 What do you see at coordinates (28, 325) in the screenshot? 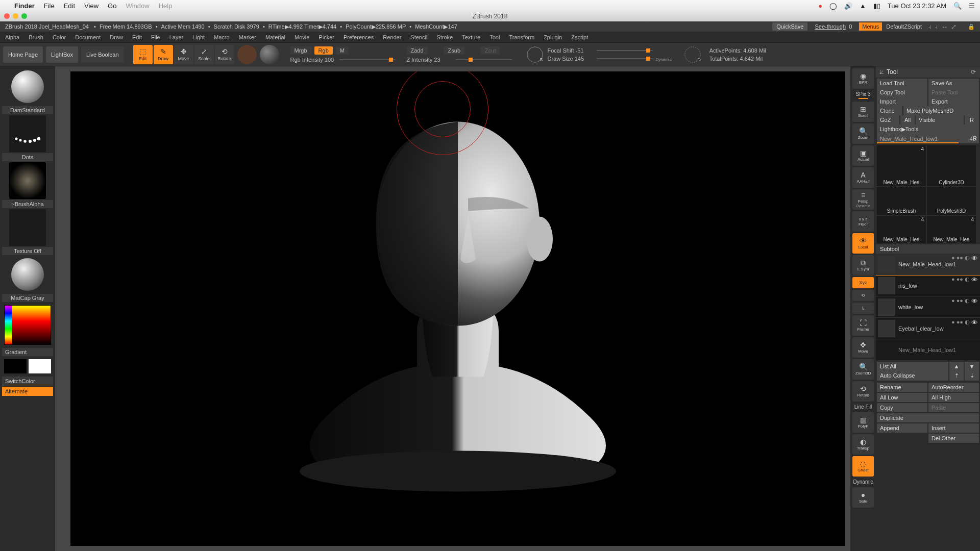
I see `color-picker` at bounding box center [28, 325].